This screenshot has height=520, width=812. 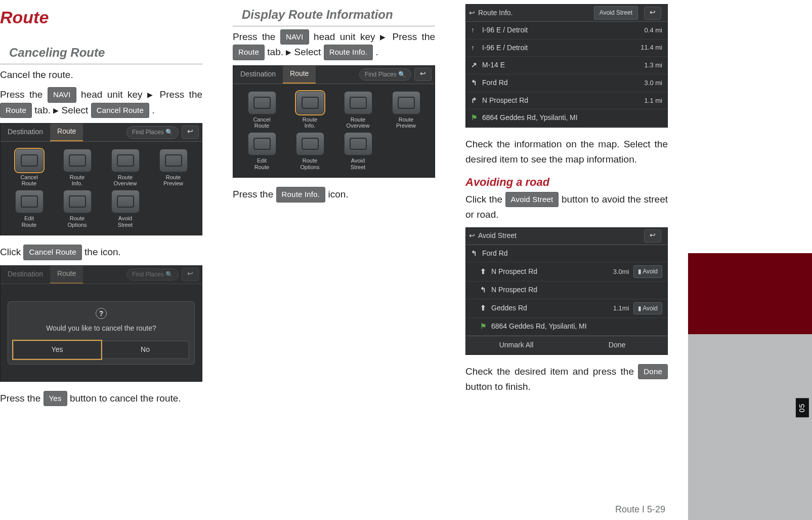 What do you see at coordinates (567, 327) in the screenshot?
I see `avoid-row: ⚑6864 Geddes Rd, Ypsilanti, MI` at bounding box center [567, 327].